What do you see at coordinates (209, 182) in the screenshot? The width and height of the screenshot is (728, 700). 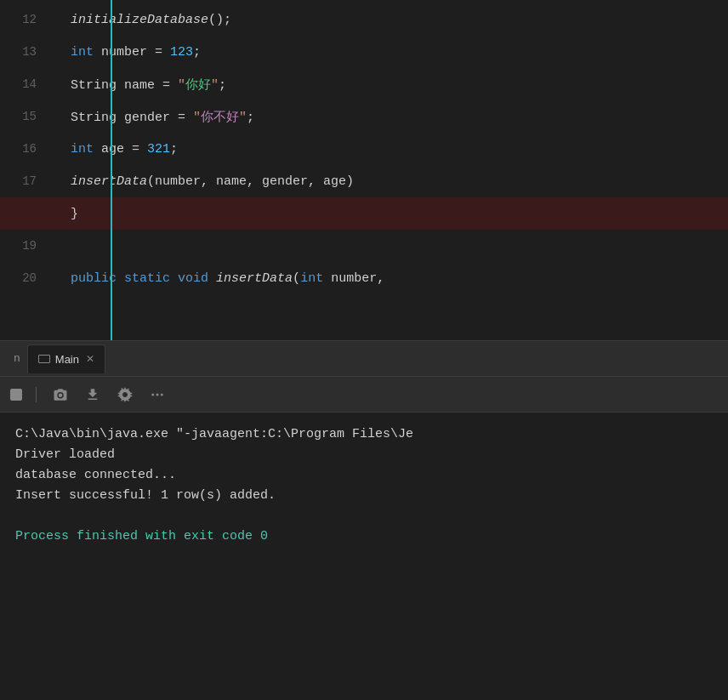 I see `code-content: insertData(number, name, gender, age)` at bounding box center [209, 182].